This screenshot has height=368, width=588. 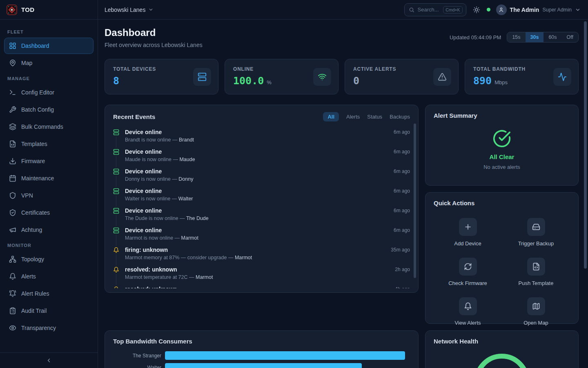 I want to click on events-filter-all: All, so click(x=331, y=117).